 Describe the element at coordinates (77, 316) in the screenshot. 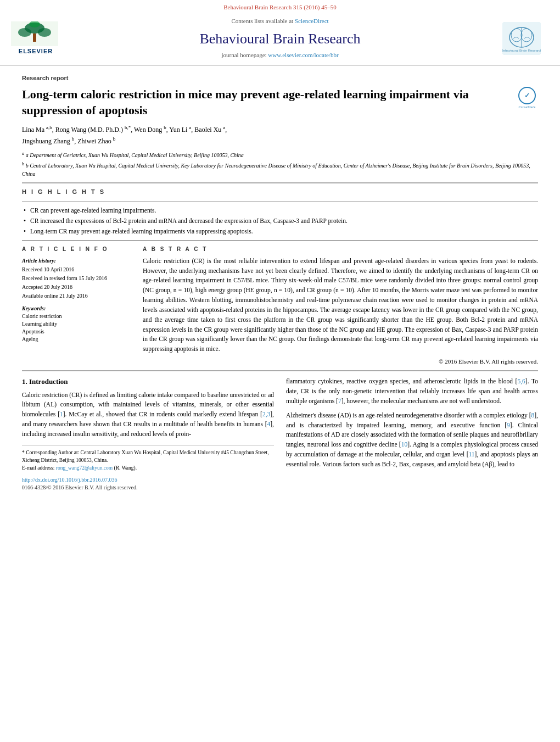

I see `keyword-1: Caloric restriction` at that location.